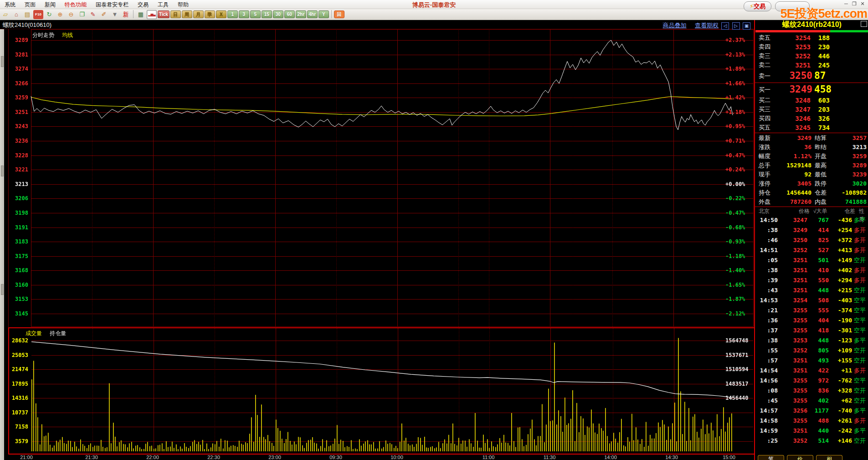  What do you see at coordinates (71, 15) in the screenshot?
I see `zoom-out-icon: ⊖` at bounding box center [71, 15].